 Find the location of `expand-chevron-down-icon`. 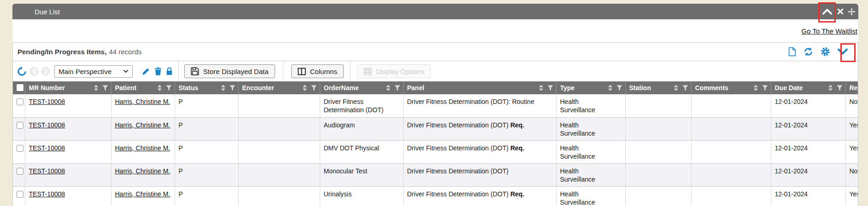

expand-chevron-down-icon is located at coordinates (843, 52).